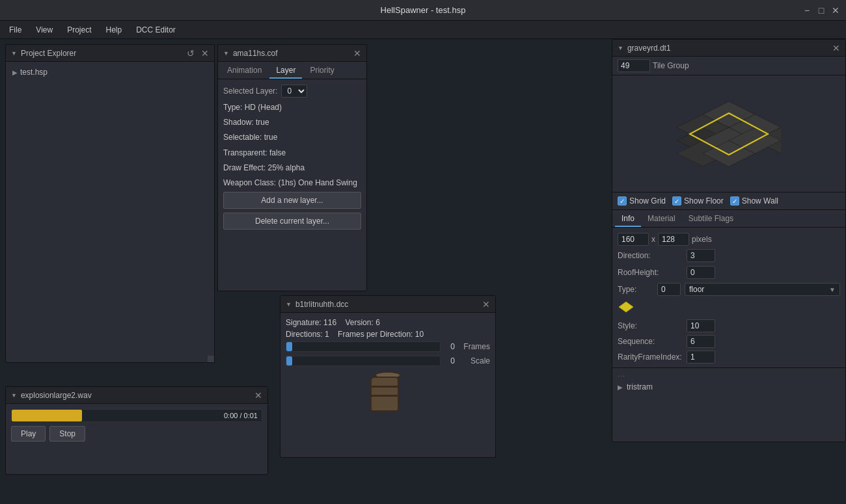 The height and width of the screenshot is (504, 846). Describe the element at coordinates (669, 289) in the screenshot. I see `type-input` at that location.